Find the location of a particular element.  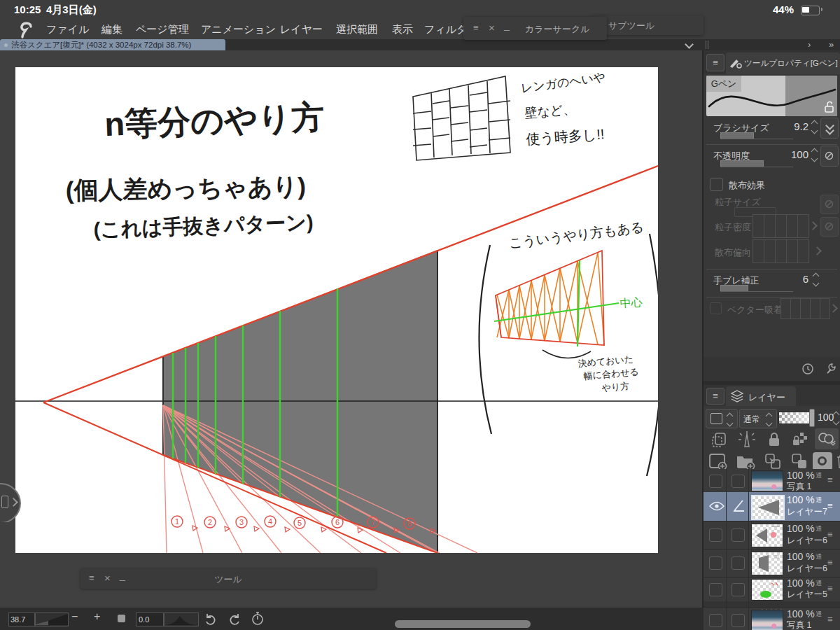

rotate-slider is located at coordinates (181, 620).